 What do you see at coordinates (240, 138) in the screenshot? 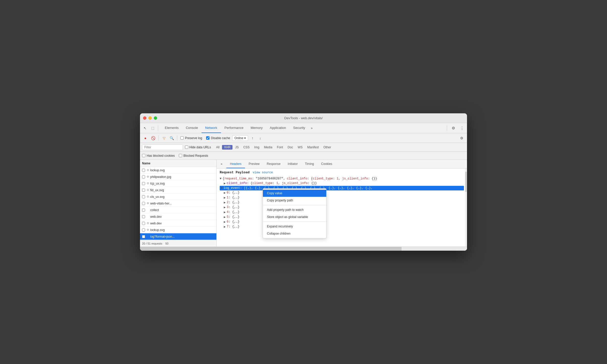
I see `online-select: Online ▾` at bounding box center [240, 138].